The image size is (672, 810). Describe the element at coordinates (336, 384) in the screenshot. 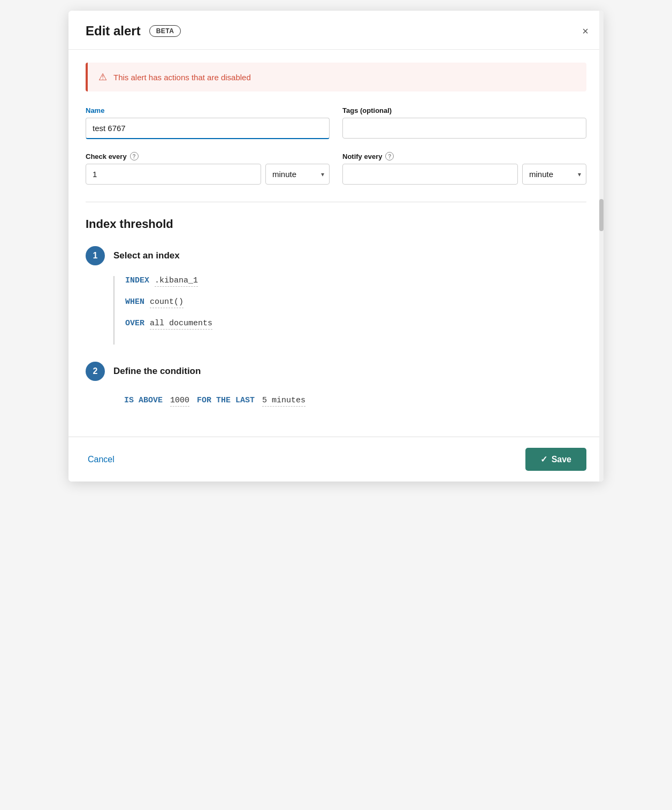

I see `step2-container: 2 Define the condition IS ABOVE 1000 FOR…` at that location.